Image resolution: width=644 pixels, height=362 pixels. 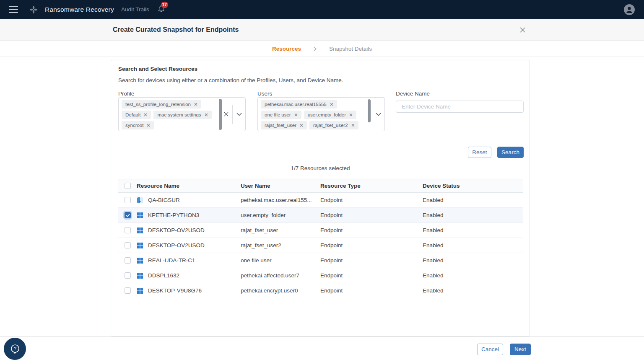 I want to click on top-navbar: Ransomware Recovery Audit Trails 17, so click(x=322, y=9).